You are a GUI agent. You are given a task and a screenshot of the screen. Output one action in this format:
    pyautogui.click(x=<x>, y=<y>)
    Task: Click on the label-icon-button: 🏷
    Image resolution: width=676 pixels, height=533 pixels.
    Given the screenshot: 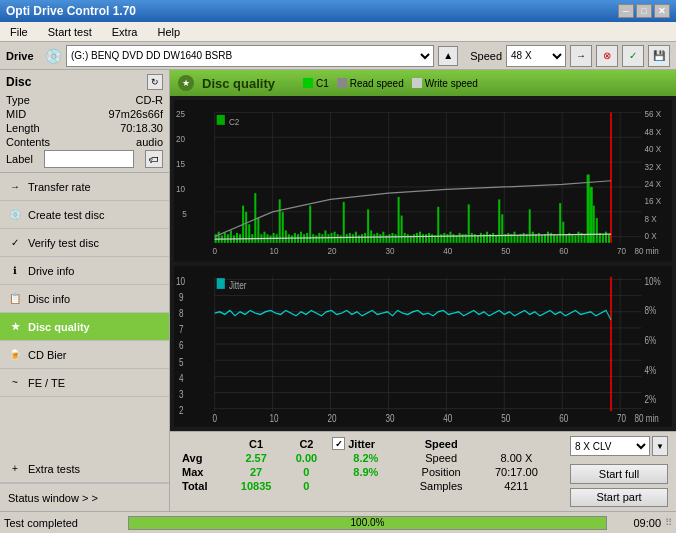 What is the action you would take?
    pyautogui.click(x=154, y=159)
    